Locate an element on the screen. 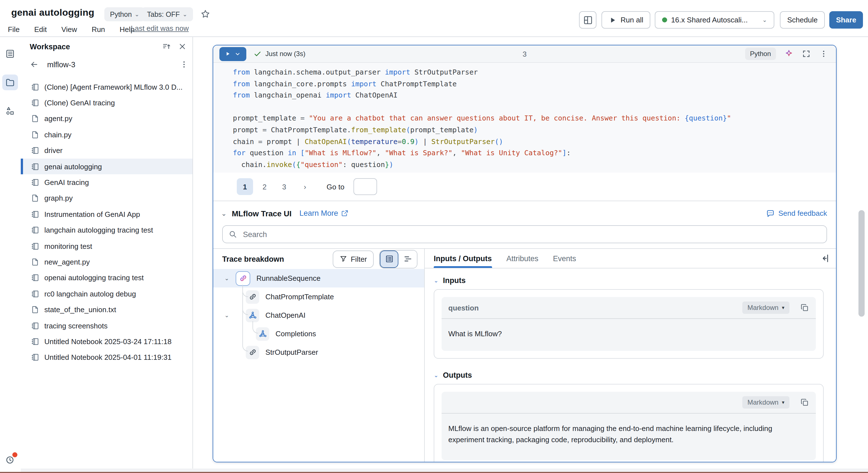 This screenshot has height=473, width=868. favorite-star-icon is located at coordinates (205, 14).